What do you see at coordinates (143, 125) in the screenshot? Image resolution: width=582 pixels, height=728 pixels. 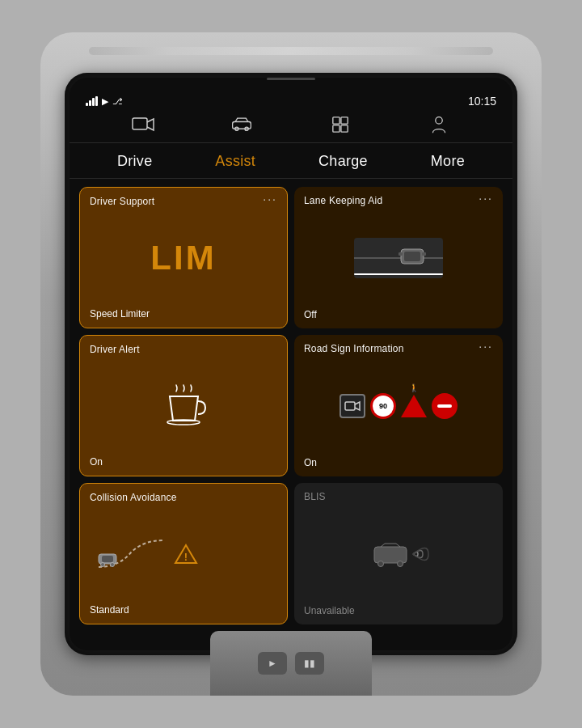 I see `camera-svg` at bounding box center [143, 125].